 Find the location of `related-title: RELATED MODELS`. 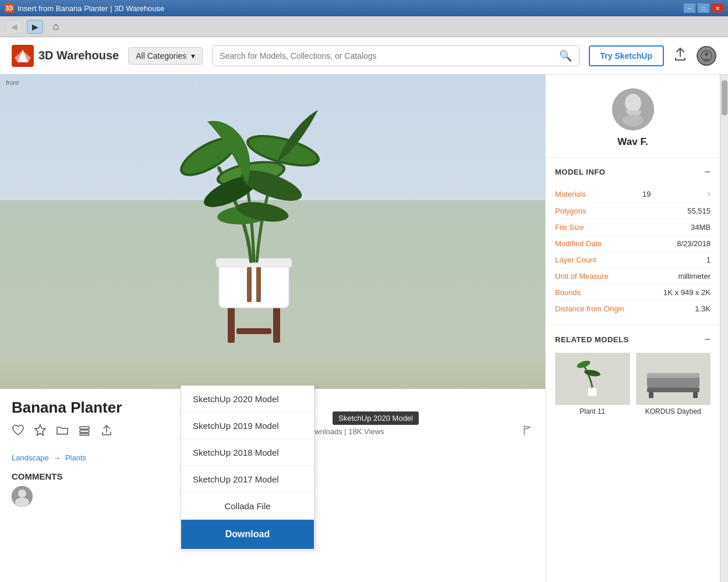

related-title: RELATED MODELS is located at coordinates (592, 340).